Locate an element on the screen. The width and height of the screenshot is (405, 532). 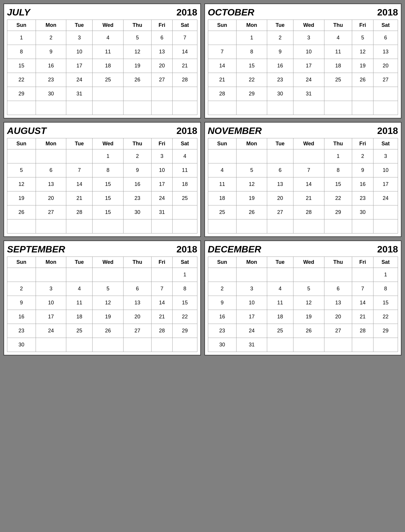
day-header: Sat is located at coordinates (385, 144).